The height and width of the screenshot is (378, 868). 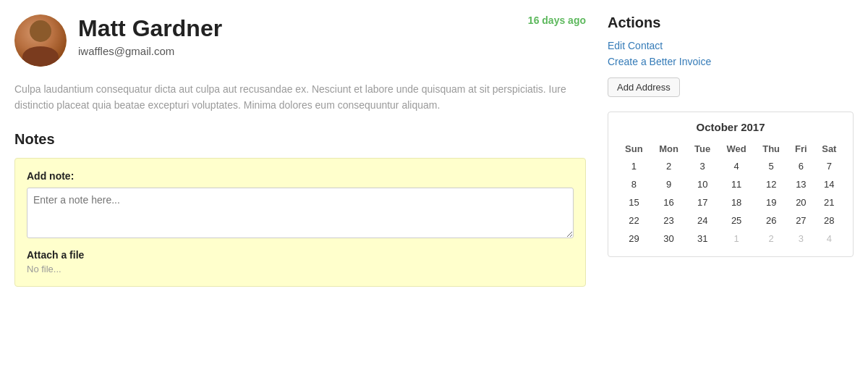 I want to click on profile-bio: Culpa laudantium consequatur dicta aut c…, so click(x=300, y=97).